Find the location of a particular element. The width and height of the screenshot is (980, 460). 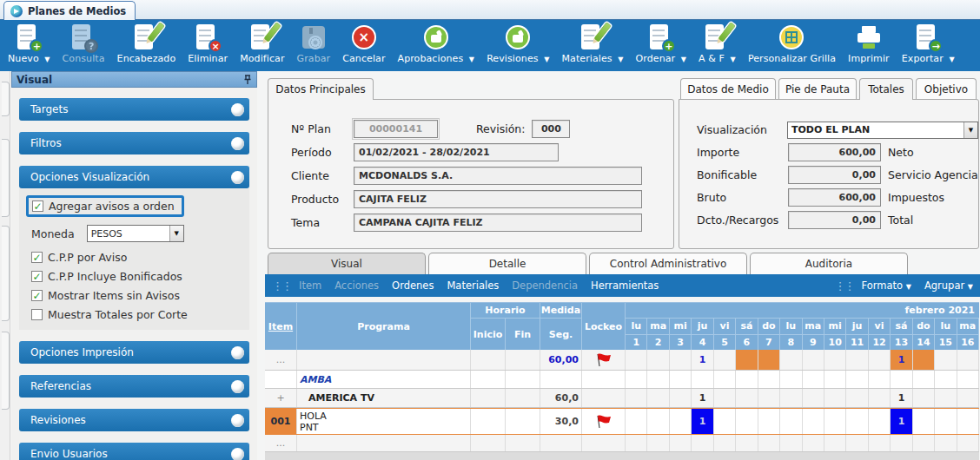

month-header: febrero 2021 is located at coordinates (803, 311).